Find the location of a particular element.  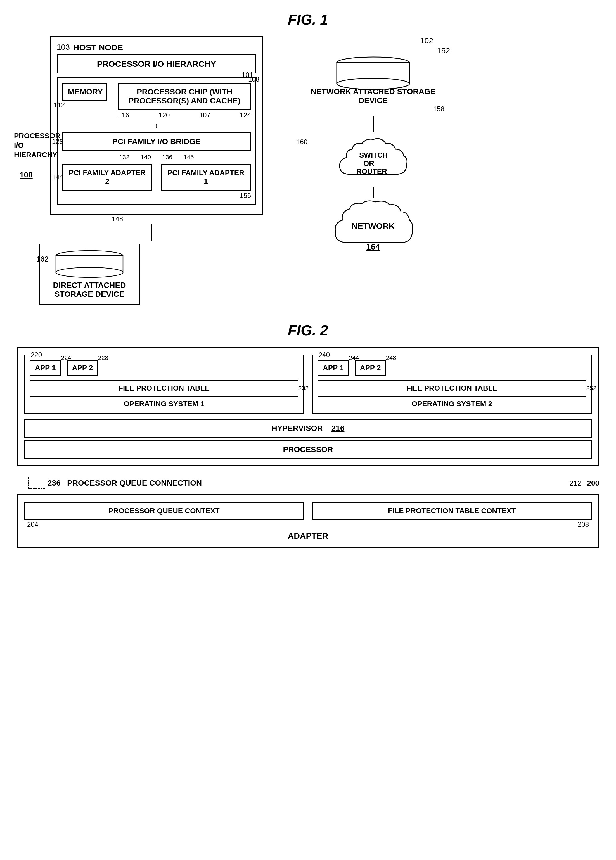

processor-io-label: PROCESSOR I/O HIERARCHY is located at coordinates (31, 146).